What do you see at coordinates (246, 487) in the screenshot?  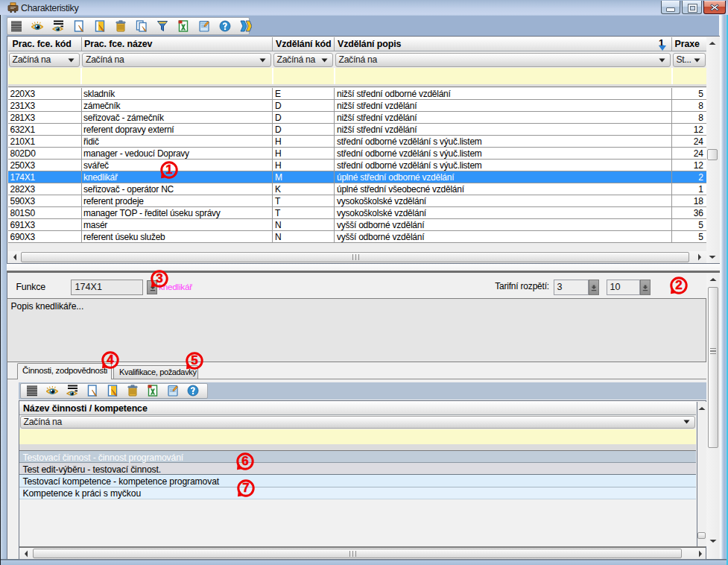 I see `svg-text: 7` at bounding box center [246, 487].